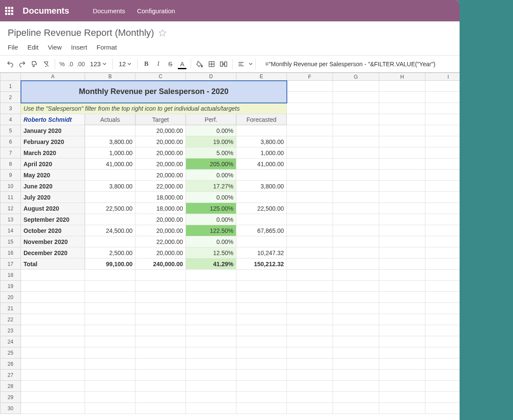  What do you see at coordinates (55, 47) in the screenshot?
I see `menu-view: View` at bounding box center [55, 47].